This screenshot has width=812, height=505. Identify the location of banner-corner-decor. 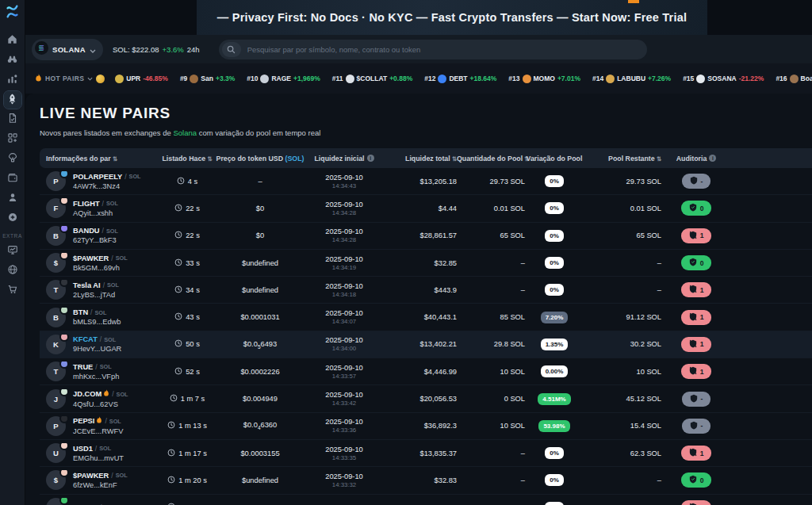
(634, 2).